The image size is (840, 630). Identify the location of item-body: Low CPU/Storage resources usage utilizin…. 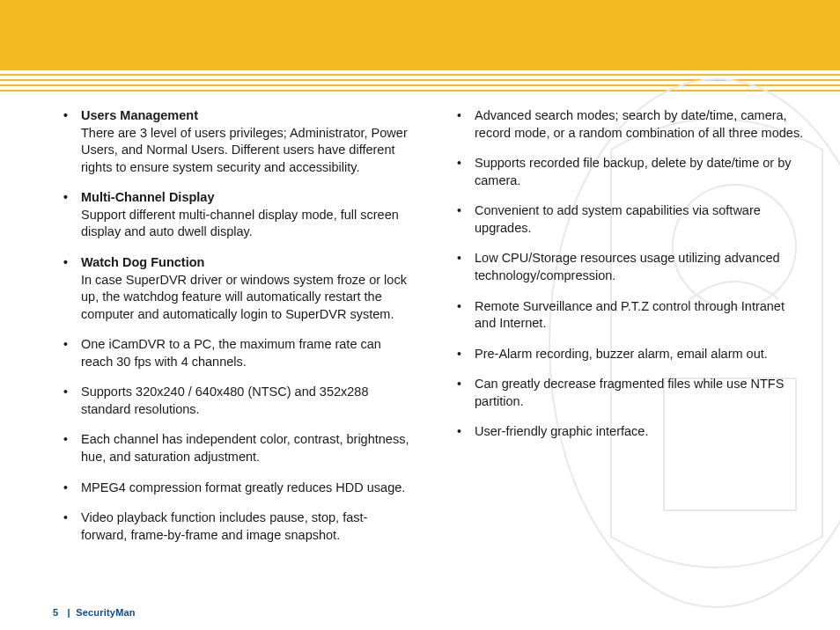
(639, 267).